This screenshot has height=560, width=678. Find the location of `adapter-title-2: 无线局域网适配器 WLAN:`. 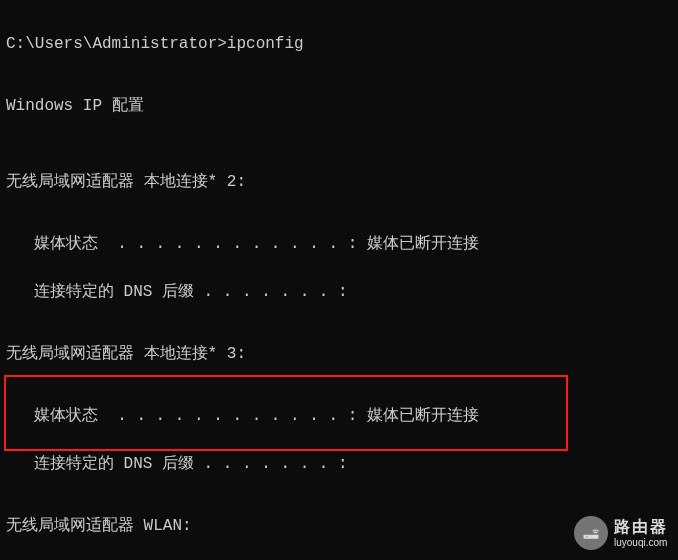

adapter-title-2: 无线局域网适配器 WLAN: is located at coordinates (339, 526).